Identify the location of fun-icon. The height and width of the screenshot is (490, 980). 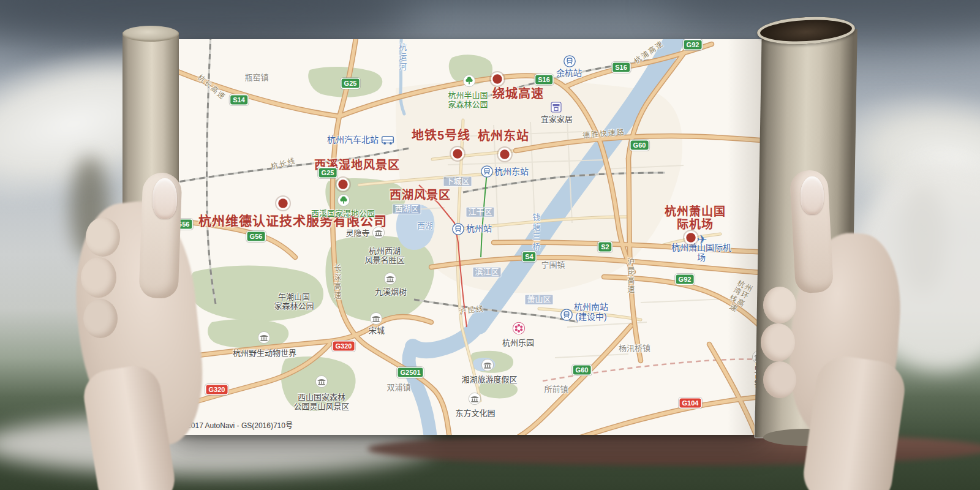
(519, 328).